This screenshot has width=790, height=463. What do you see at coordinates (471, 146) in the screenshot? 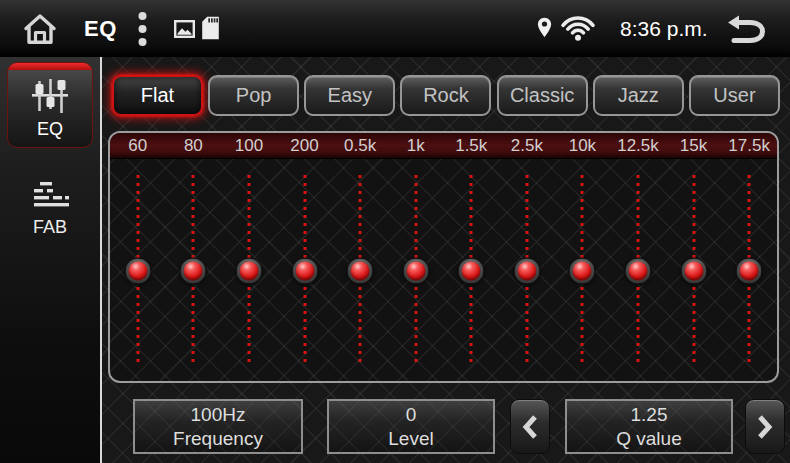
I see `freq-label: 1.5k` at bounding box center [471, 146].